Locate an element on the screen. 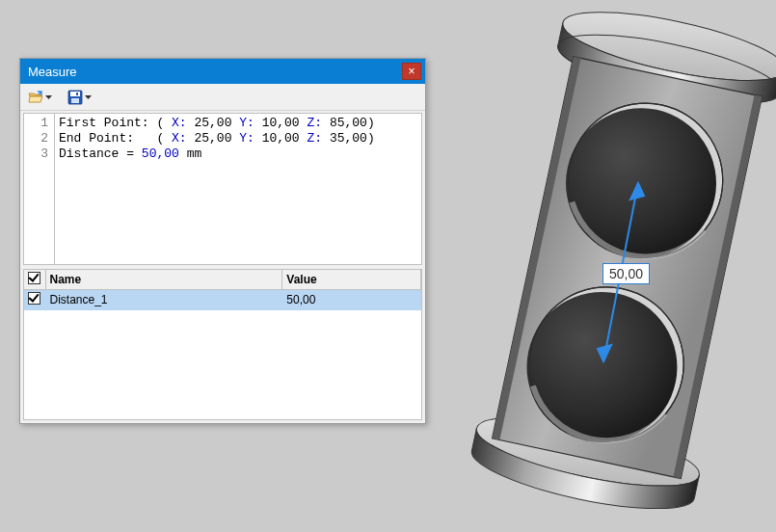 The width and height of the screenshot is (776, 532). code-area: 123 First Point: ( X: 25,00 Y: 10,00 Z: … is located at coordinates (223, 189).